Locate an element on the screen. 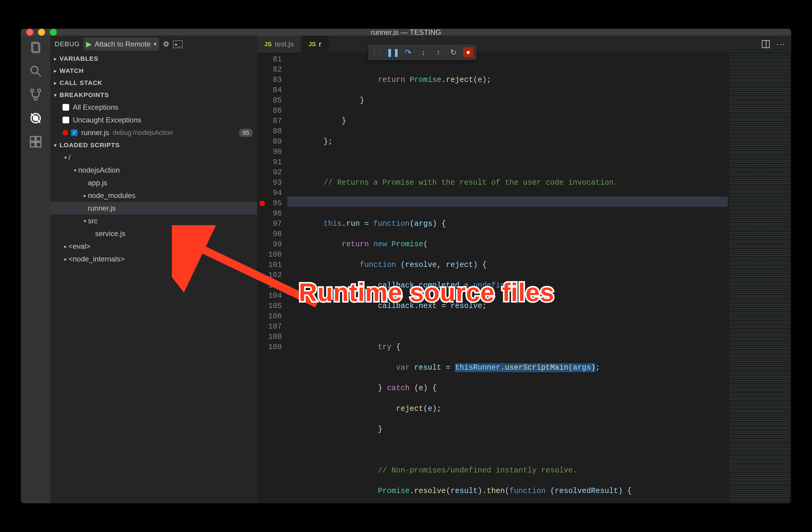  split-editor-icon is located at coordinates (766, 44).